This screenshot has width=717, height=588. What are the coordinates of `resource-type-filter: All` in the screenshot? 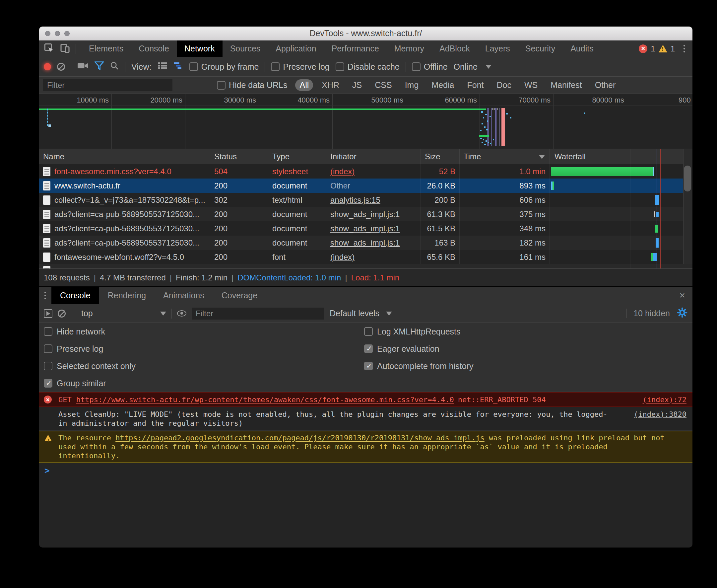 It's located at (304, 85).